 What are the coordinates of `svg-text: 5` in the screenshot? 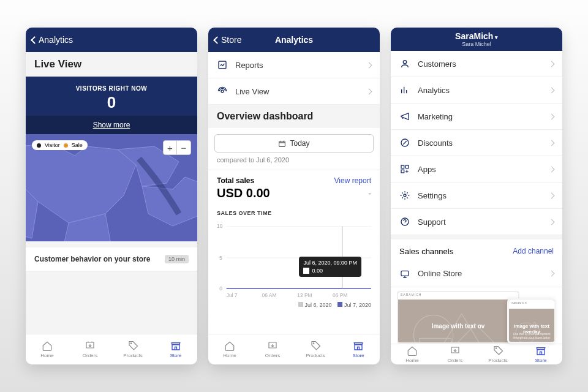 It's located at (221, 258).